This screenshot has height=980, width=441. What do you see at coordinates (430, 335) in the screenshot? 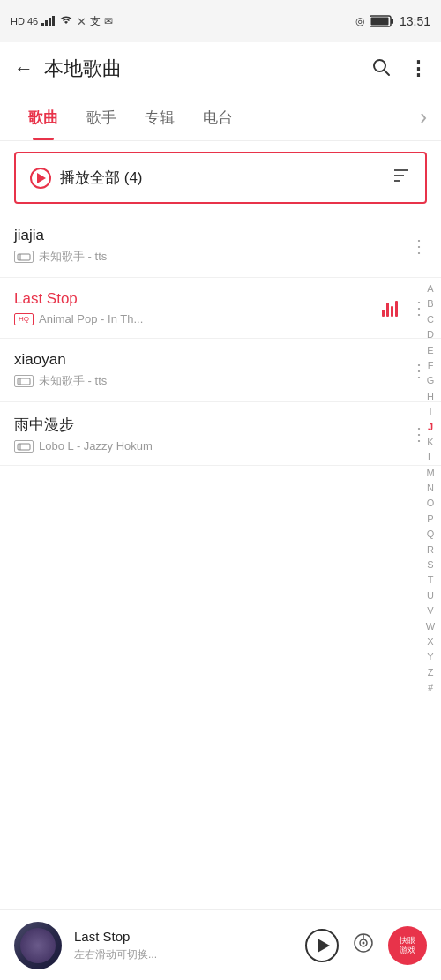
I see `alpha-D: D` at bounding box center [430, 335].